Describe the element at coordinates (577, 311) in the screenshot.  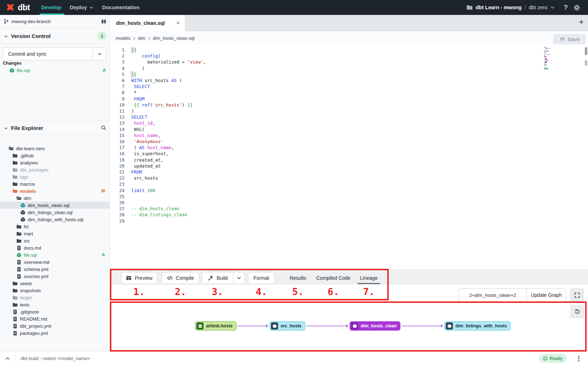
I see `reset-view-button` at that location.